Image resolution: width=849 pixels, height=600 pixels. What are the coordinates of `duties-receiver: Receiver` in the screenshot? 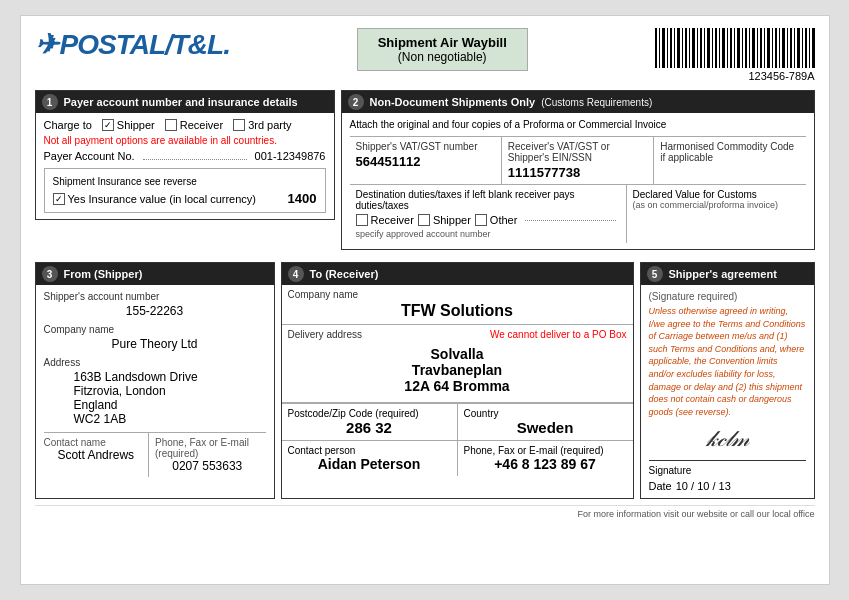 It's located at (385, 220).